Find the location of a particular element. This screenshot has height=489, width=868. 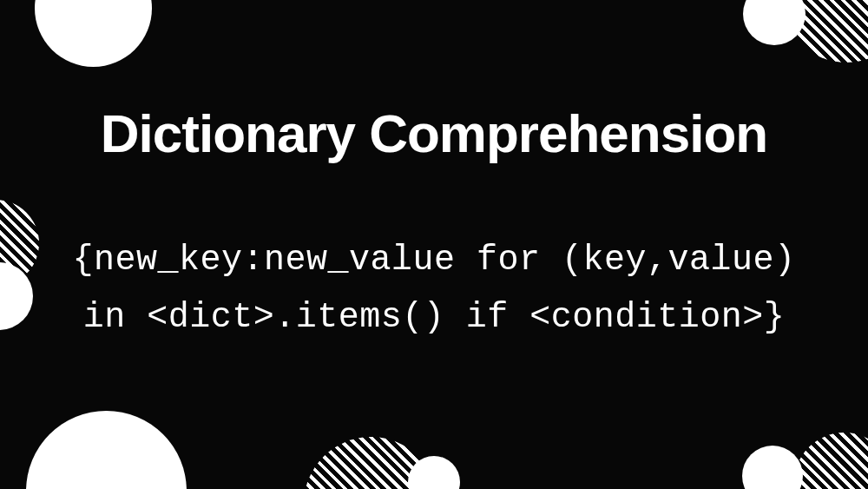

decorative-hatched-circle is located at coordinates (832, 460).